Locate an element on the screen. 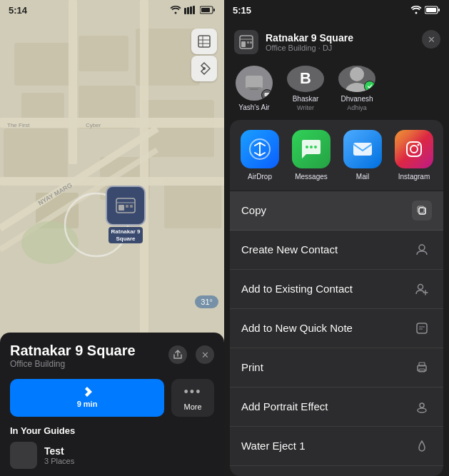  info-actions: 9 min ••• More is located at coordinates (112, 398).